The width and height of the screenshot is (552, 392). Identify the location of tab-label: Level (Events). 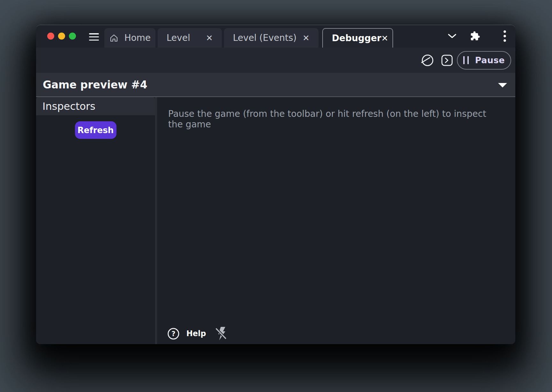
(265, 38).